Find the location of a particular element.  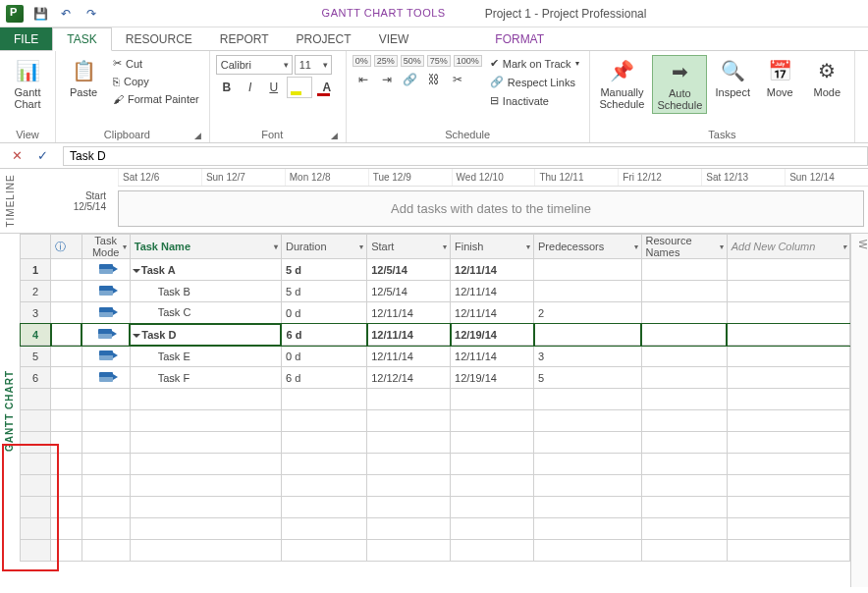

pct-50-button: 50% is located at coordinates (412, 61).